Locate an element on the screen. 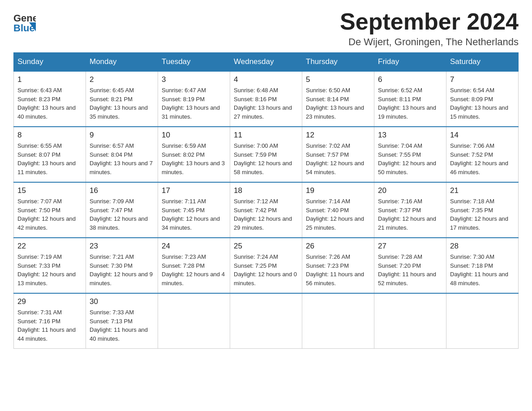  day-number: 18 is located at coordinates (266, 191).